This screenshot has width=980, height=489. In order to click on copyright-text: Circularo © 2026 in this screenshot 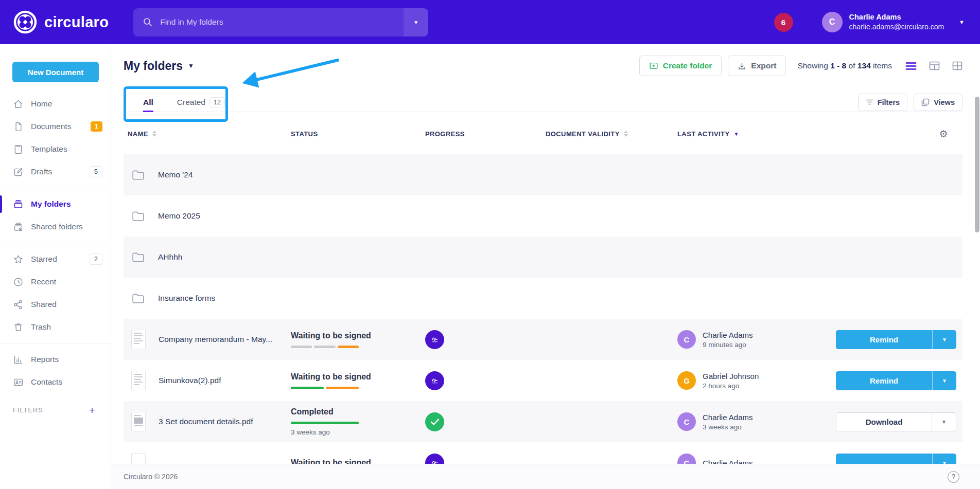, I will do `click(150, 477)`.